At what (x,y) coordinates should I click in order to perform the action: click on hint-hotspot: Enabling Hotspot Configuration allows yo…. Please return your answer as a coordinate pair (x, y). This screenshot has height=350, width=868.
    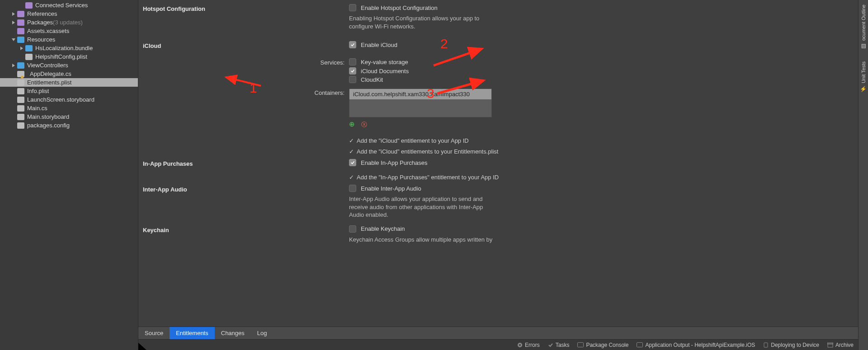
    Looking at the image, I should click on (421, 23).